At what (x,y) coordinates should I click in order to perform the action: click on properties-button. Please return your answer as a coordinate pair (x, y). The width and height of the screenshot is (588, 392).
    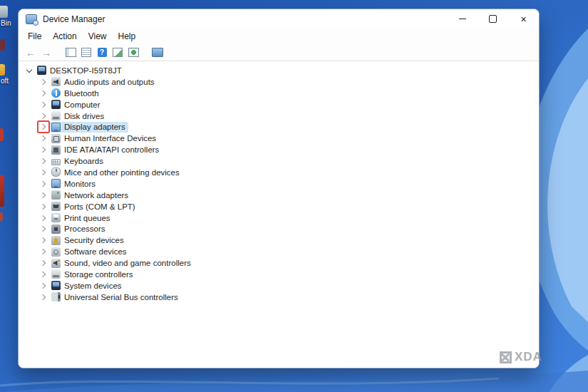
    Looking at the image, I should click on (86, 53).